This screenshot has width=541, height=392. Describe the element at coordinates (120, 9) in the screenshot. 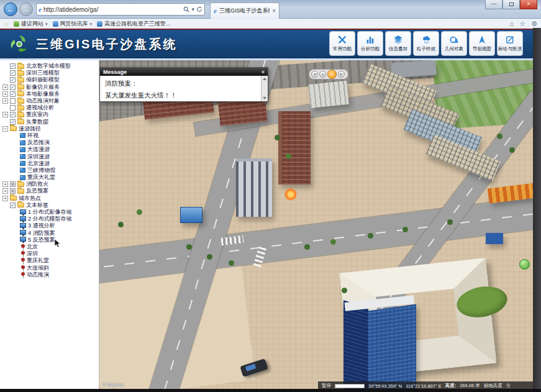

I see `address-bar: e ▾` at that location.